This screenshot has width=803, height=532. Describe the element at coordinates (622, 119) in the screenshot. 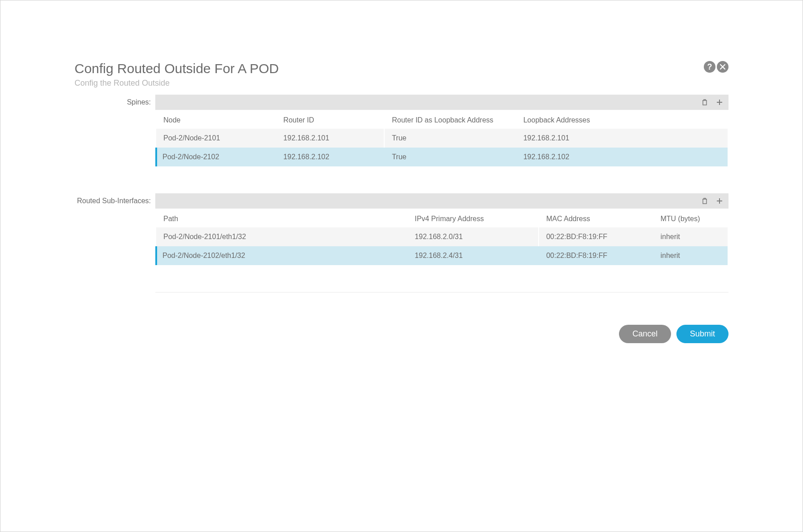

I see `spines-col-loopback-addresses: Loopback Addresses` at that location.